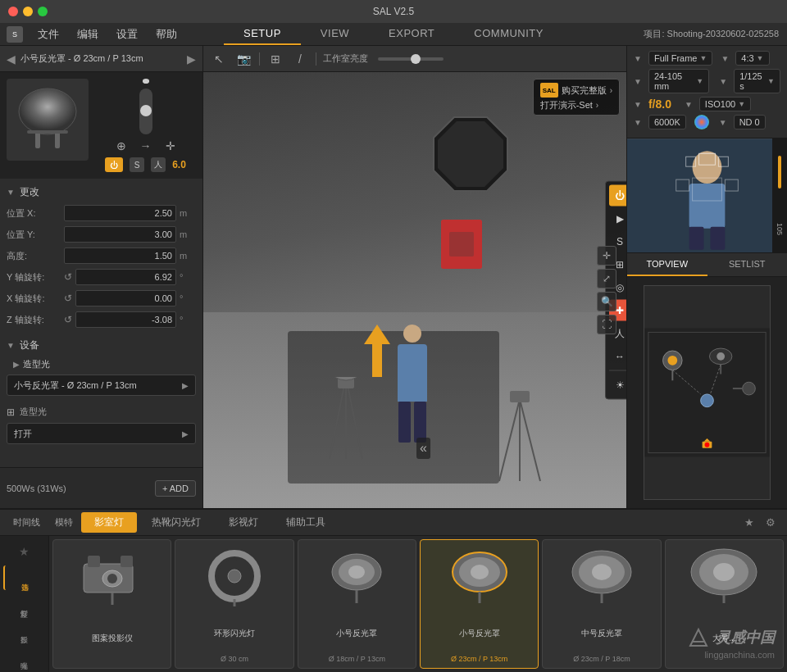 This screenshot has height=672, width=787. I want to click on brightness-thumb, so click(416, 59).